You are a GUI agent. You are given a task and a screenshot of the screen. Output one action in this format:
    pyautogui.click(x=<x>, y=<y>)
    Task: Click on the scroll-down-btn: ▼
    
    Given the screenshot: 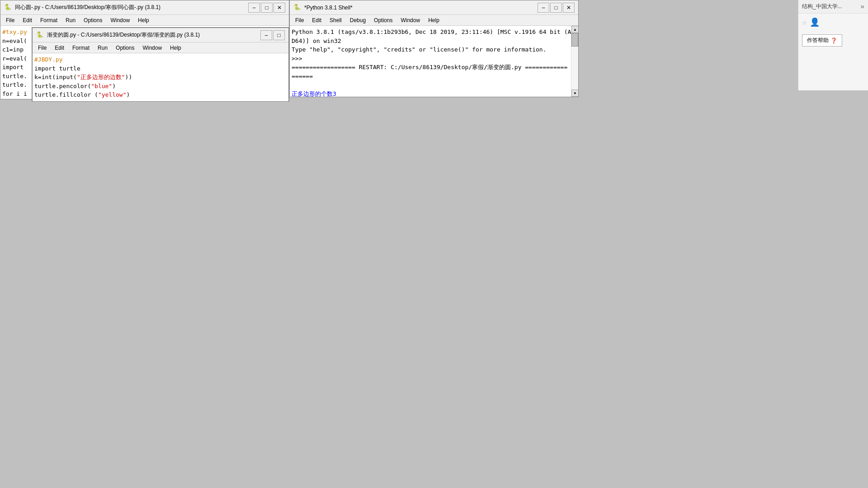 What is the action you would take?
    pyautogui.click(x=575, y=93)
    